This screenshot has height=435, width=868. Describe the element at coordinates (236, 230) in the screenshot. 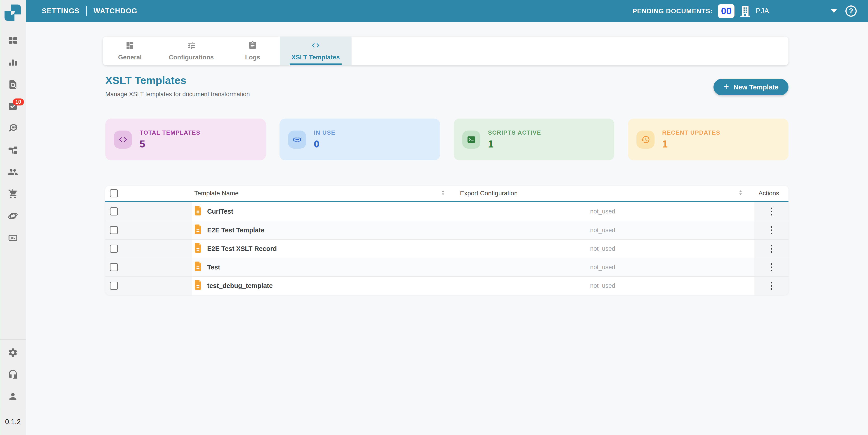

I see `template-name: E2E Test Template` at that location.